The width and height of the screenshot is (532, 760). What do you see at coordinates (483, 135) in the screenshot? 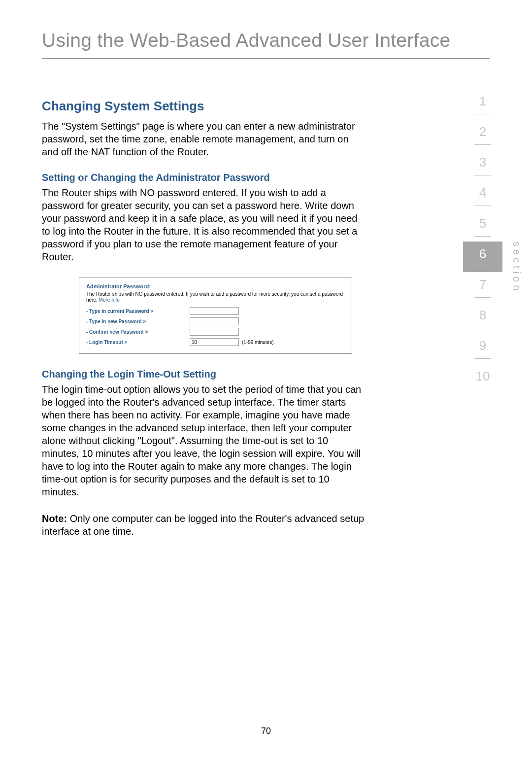
I see `section-nav-2: 2` at bounding box center [483, 135].